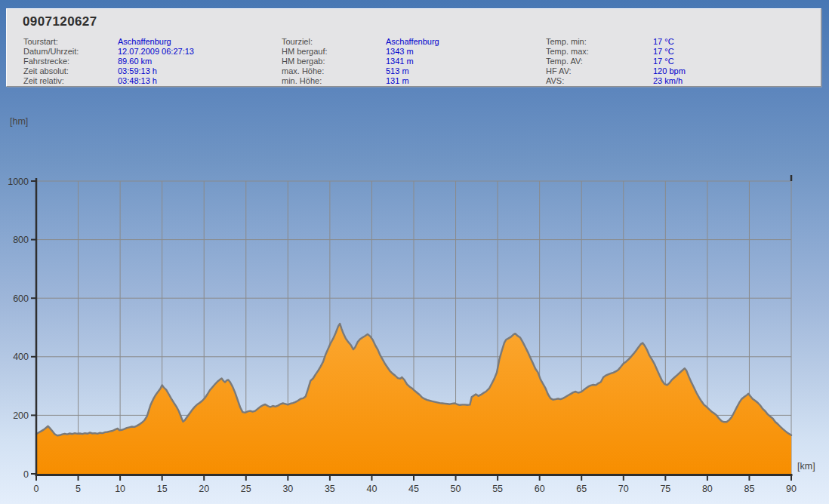 The width and height of the screenshot is (829, 504). What do you see at coordinates (498, 489) in the screenshot?
I see `x-tick-label: 55` at bounding box center [498, 489].